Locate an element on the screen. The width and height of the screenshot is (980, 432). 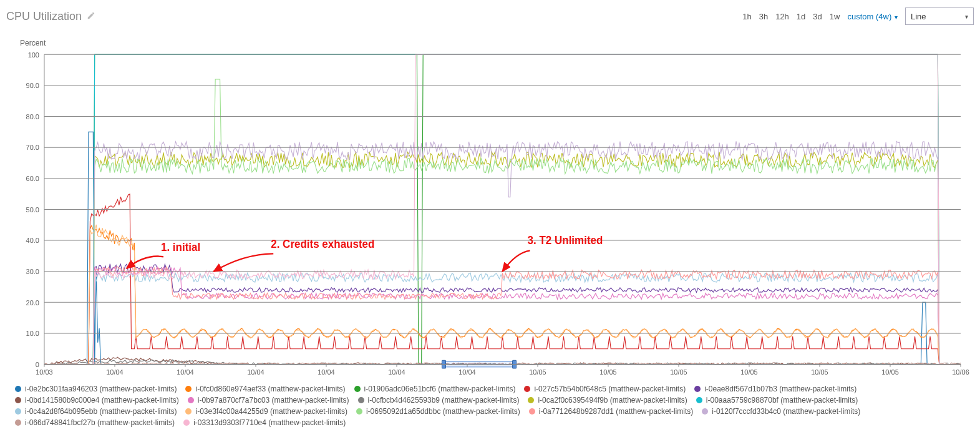
legend-item-i-03e3f4c00a44255d9: i-03e3f4c00a44255d9 (matthew-packet-limi… is located at coordinates (266, 411).